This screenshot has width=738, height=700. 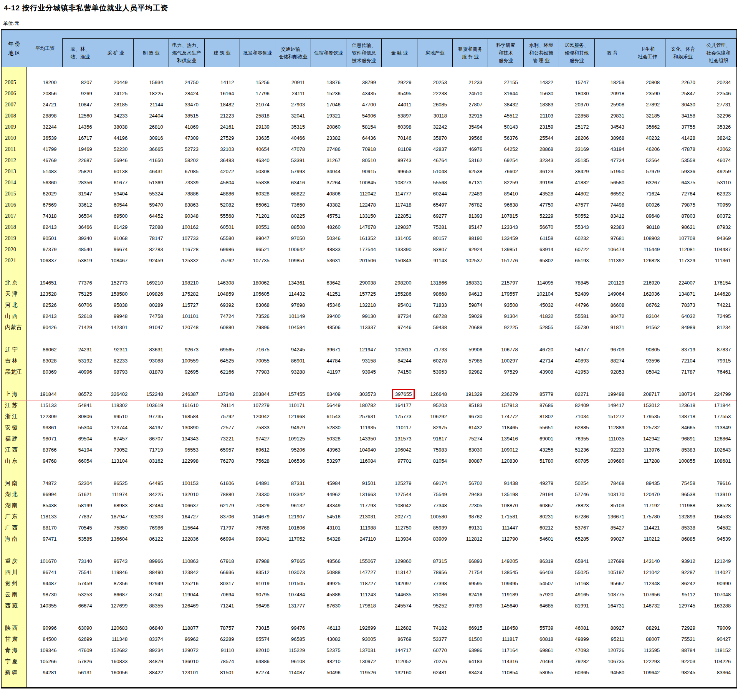 What do you see at coordinates (399, 606) in the screenshot?
I see `value-cell: 245574` at bounding box center [399, 606].